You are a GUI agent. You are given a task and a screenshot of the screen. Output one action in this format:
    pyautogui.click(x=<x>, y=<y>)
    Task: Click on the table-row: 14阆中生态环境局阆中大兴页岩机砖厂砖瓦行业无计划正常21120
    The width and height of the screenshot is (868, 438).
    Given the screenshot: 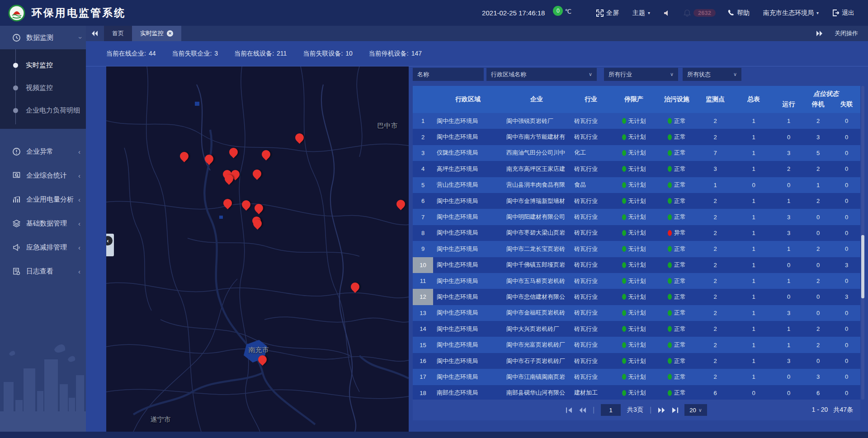 What is the action you would take?
    pyautogui.click(x=637, y=329)
    